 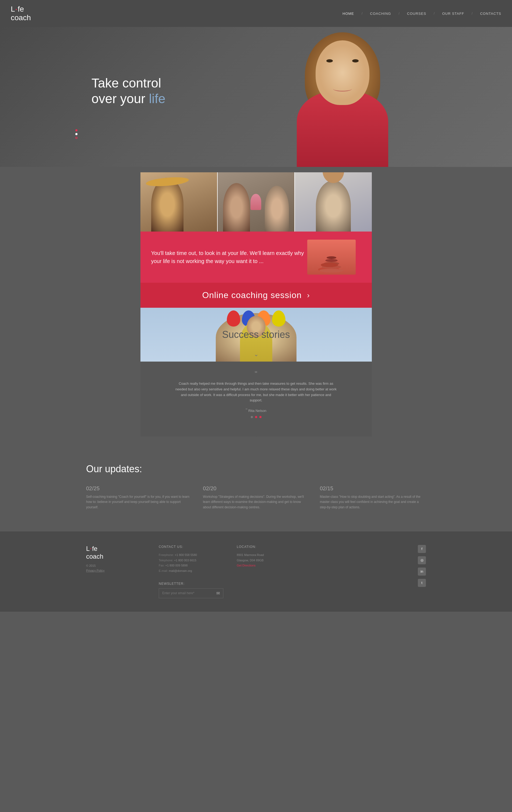 I want to click on update-item-2: 02/20 Workshop "Strategies of making dec…, so click(x=256, y=498).